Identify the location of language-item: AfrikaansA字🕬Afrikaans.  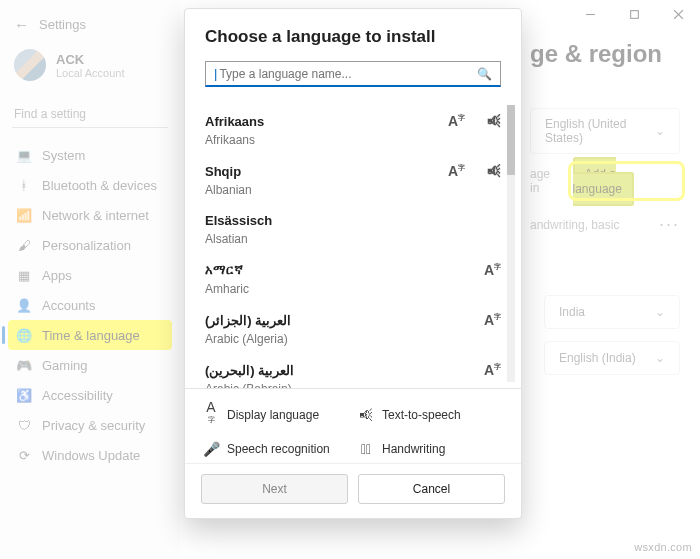
(353, 128).